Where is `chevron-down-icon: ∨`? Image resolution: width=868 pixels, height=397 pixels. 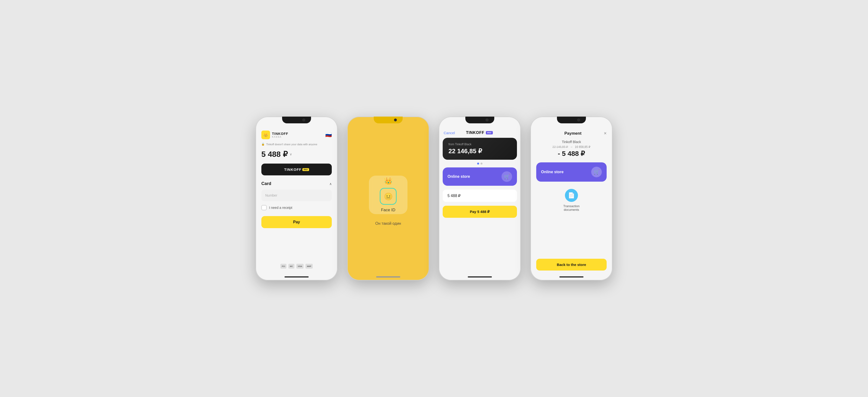 chevron-down-icon: ∨ is located at coordinates (291, 154).